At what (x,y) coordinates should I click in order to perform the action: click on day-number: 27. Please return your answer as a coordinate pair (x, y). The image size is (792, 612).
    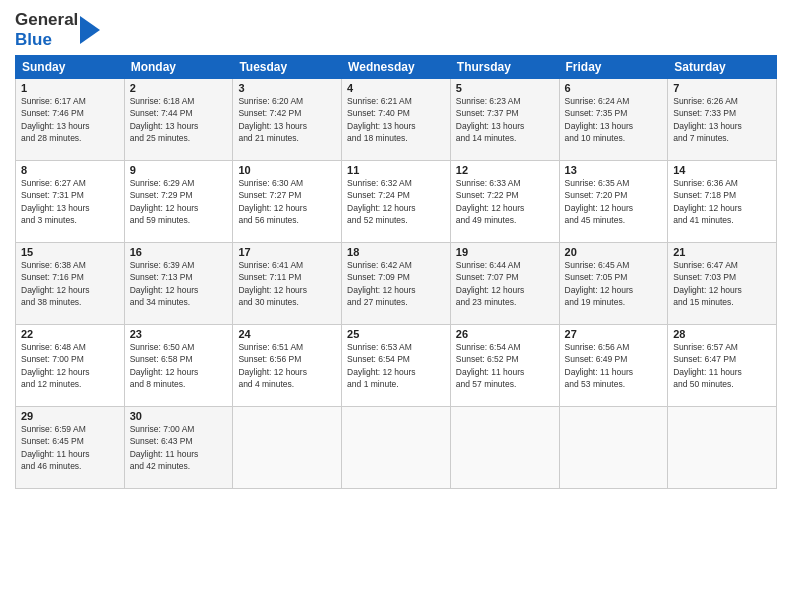
    Looking at the image, I should click on (614, 334).